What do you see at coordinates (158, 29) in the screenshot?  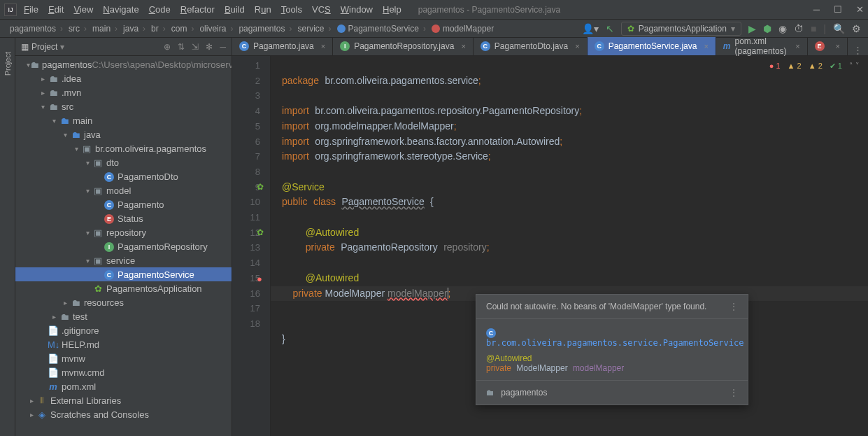 I see `breadcrumb-item: br` at bounding box center [158, 29].